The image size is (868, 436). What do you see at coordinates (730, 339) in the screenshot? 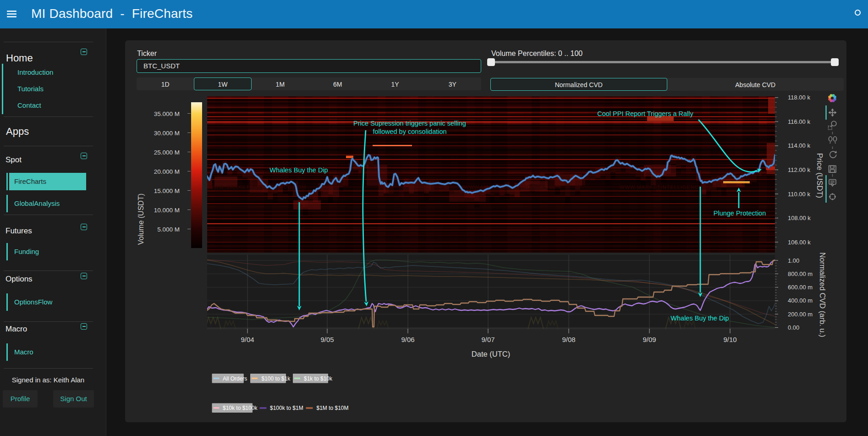
I see `svg-text: 9/10` at bounding box center [730, 339].